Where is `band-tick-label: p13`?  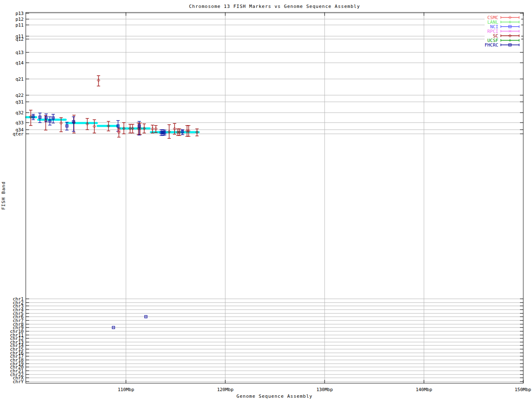
band-tick-label: p13 is located at coordinates (20, 13).